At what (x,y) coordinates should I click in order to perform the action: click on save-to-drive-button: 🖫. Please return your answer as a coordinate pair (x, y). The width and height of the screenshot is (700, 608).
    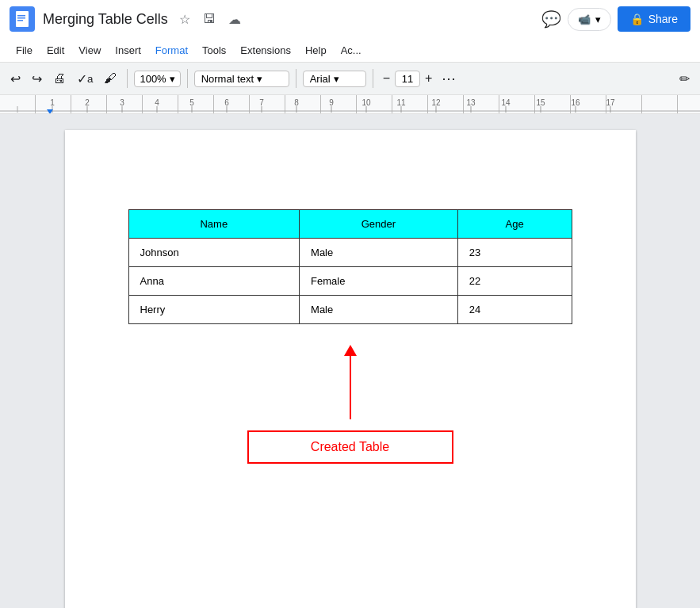
    Looking at the image, I should click on (209, 19).